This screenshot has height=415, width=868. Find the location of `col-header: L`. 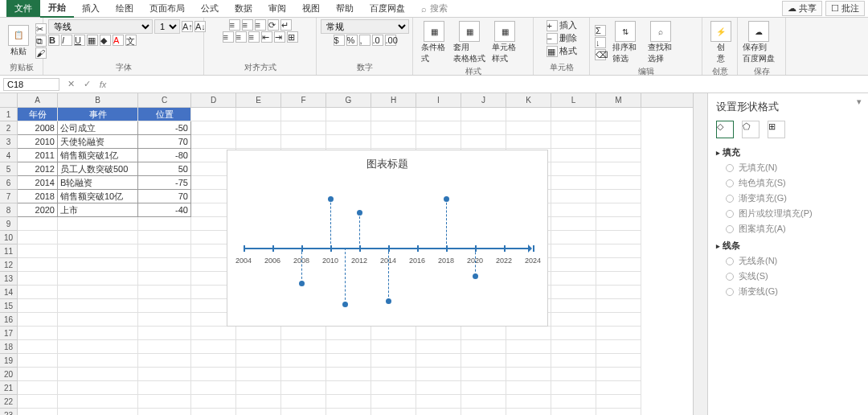

col-header: L is located at coordinates (574, 100).